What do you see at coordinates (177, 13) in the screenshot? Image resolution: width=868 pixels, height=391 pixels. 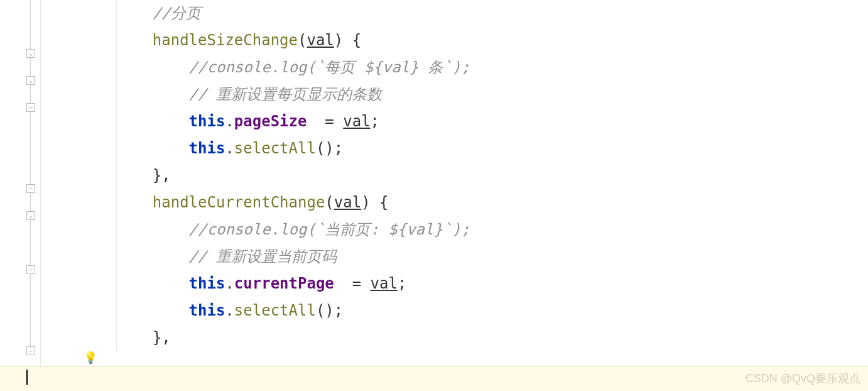 I see `comment-text: //分页` at bounding box center [177, 13].